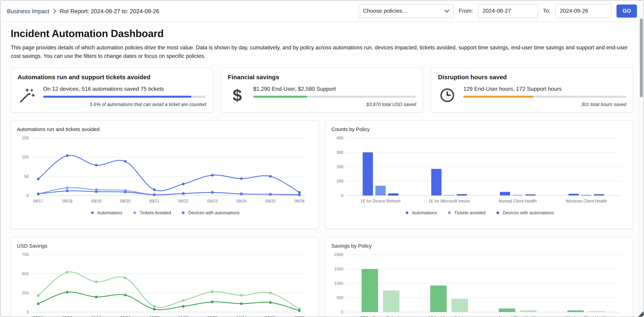  I want to click on legend-item: Tickets avoided, so click(466, 212).